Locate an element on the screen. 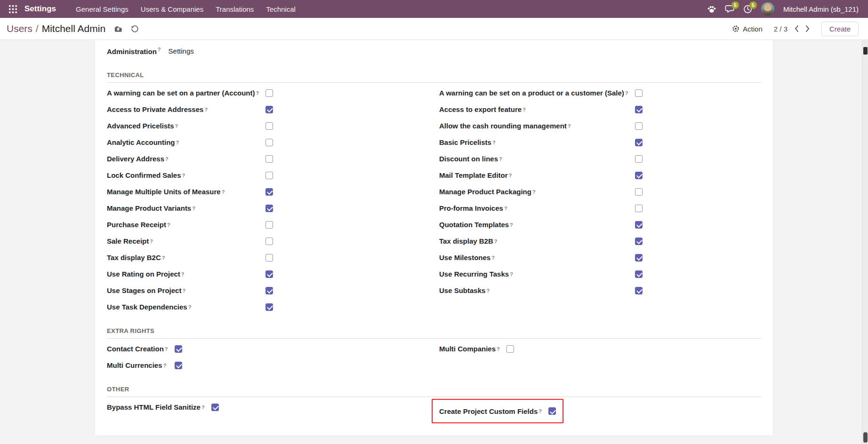 This screenshot has height=444, width=868. field-row-label: Manage Product Packaging? is located at coordinates (537, 192).